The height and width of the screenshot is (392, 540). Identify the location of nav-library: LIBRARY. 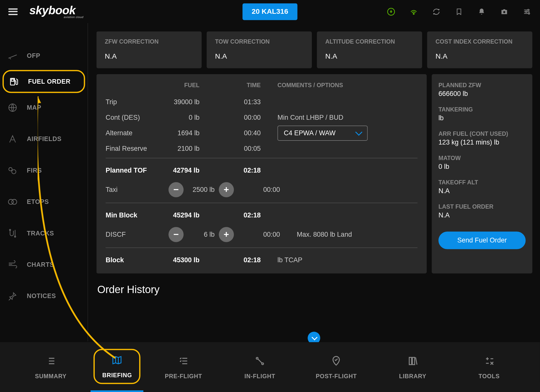
(413, 367).